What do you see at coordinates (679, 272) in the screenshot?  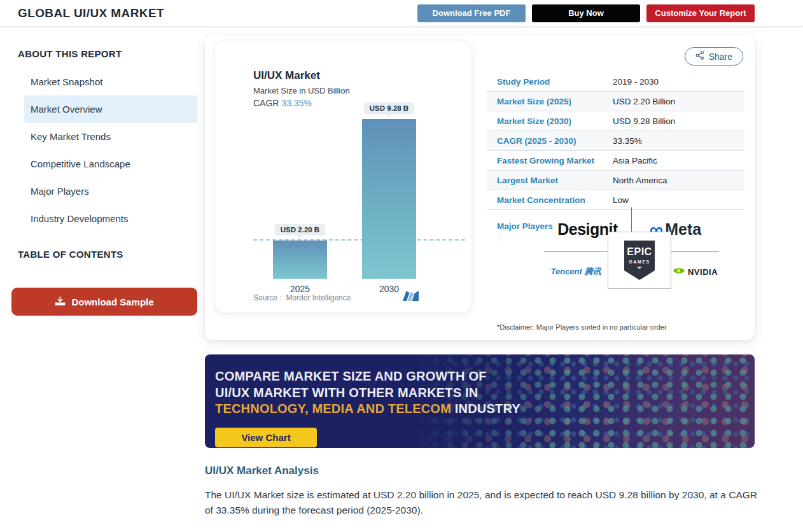 I see `nvidia-eye-icon` at bounding box center [679, 272].